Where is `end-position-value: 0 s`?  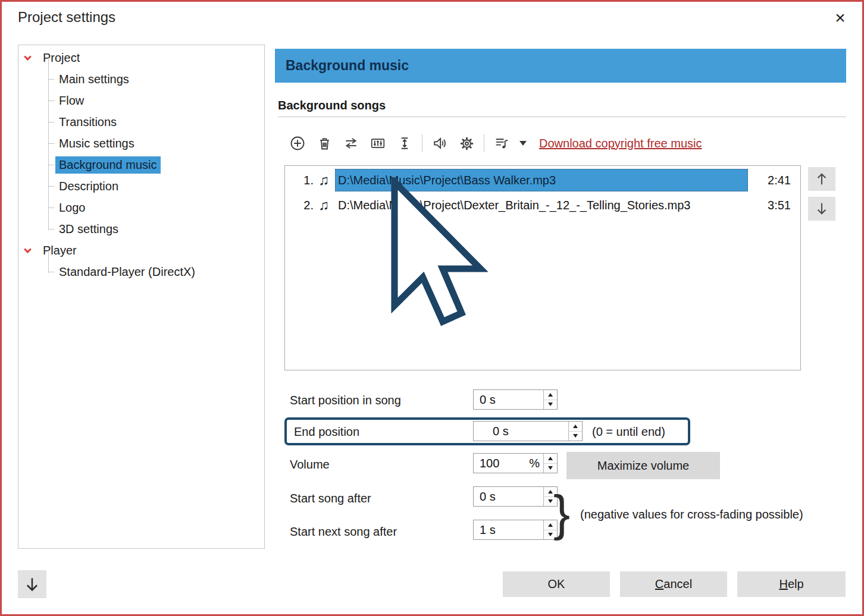 end-position-value: 0 s is located at coordinates (521, 432).